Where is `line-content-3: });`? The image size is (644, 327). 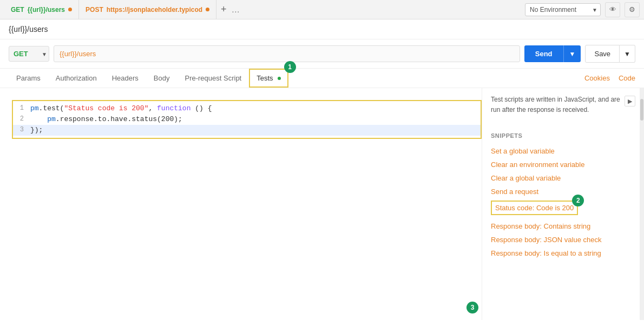
line-content-3: }); is located at coordinates (254, 130).